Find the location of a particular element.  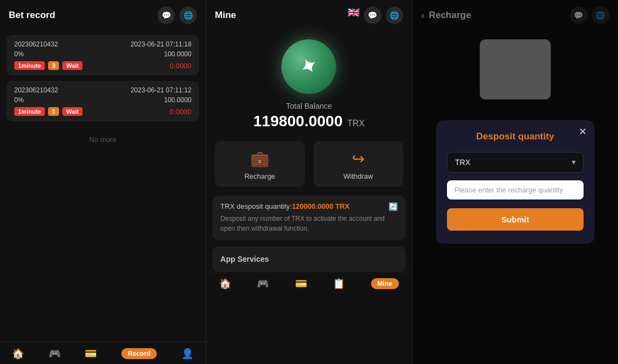

deposit-prefix: TRX desposit quantity: is located at coordinates (256, 207).